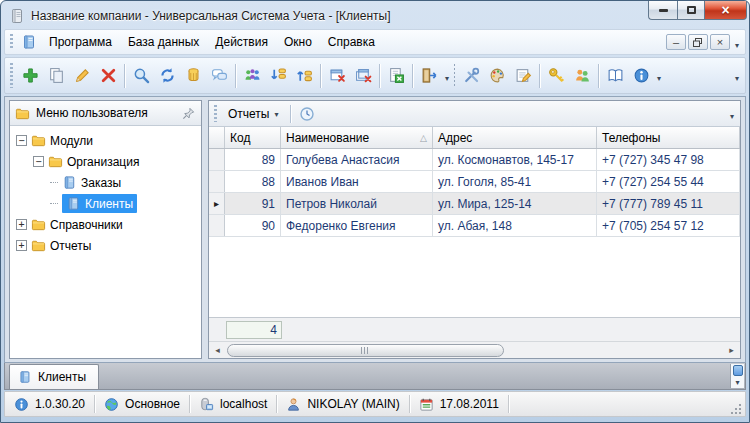 Image resolution: width=750 pixels, height=423 pixels. I want to click on tree-item-klienty: Клиенты, so click(106, 204).